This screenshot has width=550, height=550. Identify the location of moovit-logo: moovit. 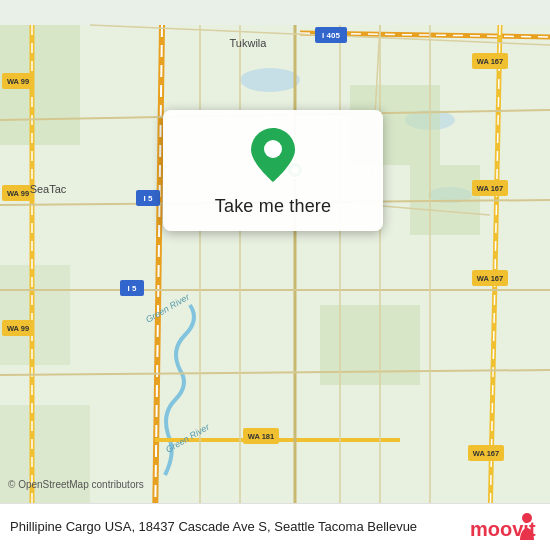
(505, 526).